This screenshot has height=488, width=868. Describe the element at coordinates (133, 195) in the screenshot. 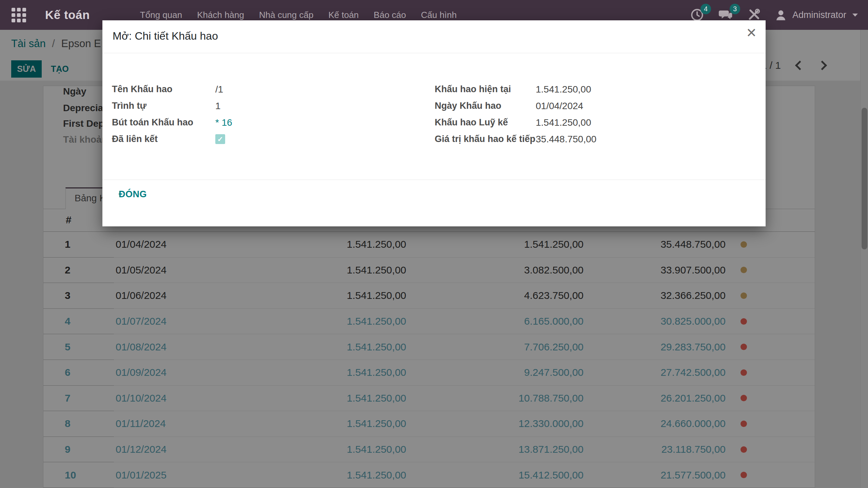

I see `close-button: ĐÓNG` at that location.